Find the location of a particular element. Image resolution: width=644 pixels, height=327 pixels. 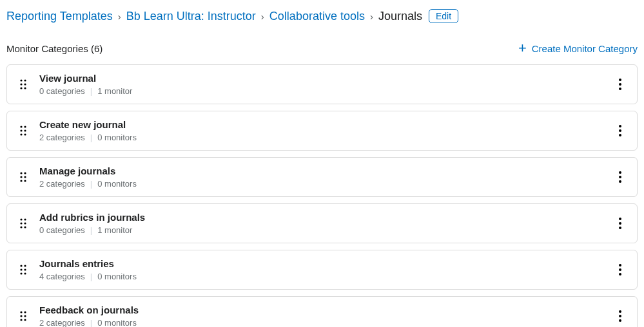

card-meta: 0 categories | 1 monitor is located at coordinates (326, 230).